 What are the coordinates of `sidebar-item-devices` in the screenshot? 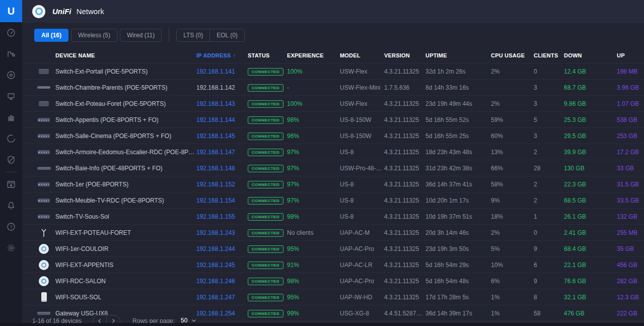 It's located at (11, 75).